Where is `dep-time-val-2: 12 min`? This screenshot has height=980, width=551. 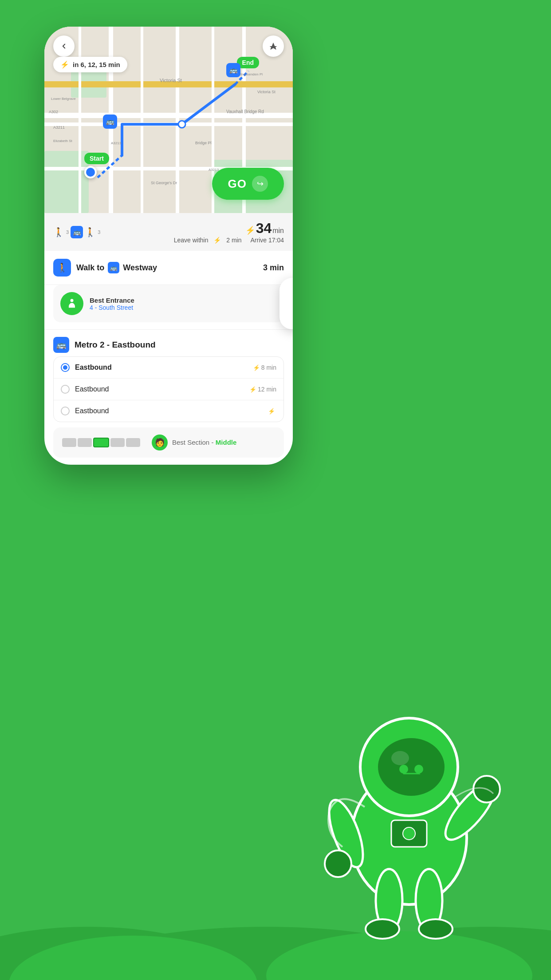
dep-time-val-2: 12 min is located at coordinates (267, 389).